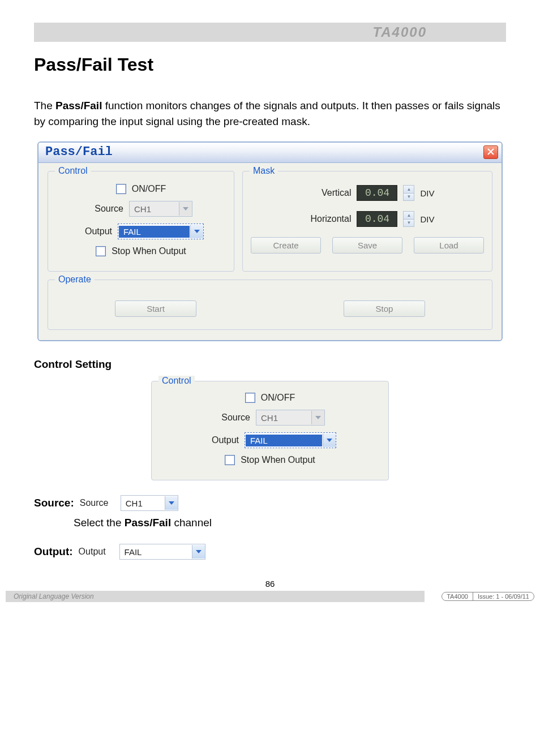 This screenshot has height=756, width=540. Describe the element at coordinates (106, 209) in the screenshot. I see `source-label: Source` at that location.